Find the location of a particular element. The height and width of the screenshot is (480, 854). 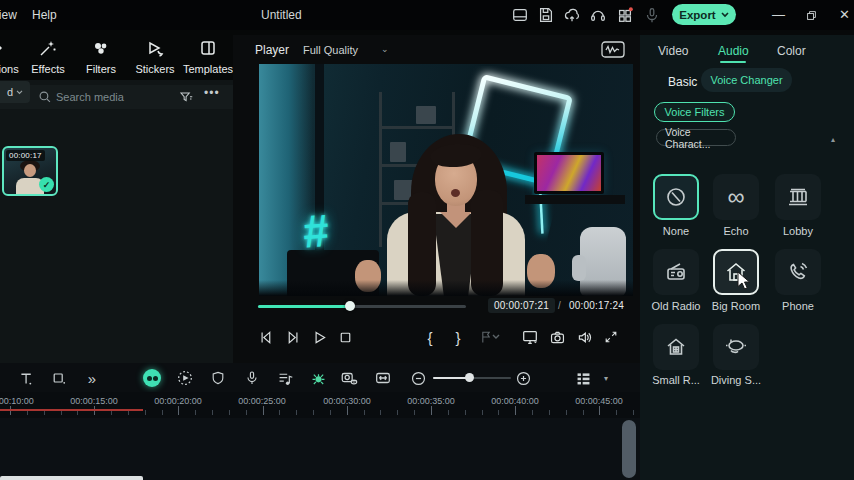

export-button: Export is located at coordinates (704, 14).